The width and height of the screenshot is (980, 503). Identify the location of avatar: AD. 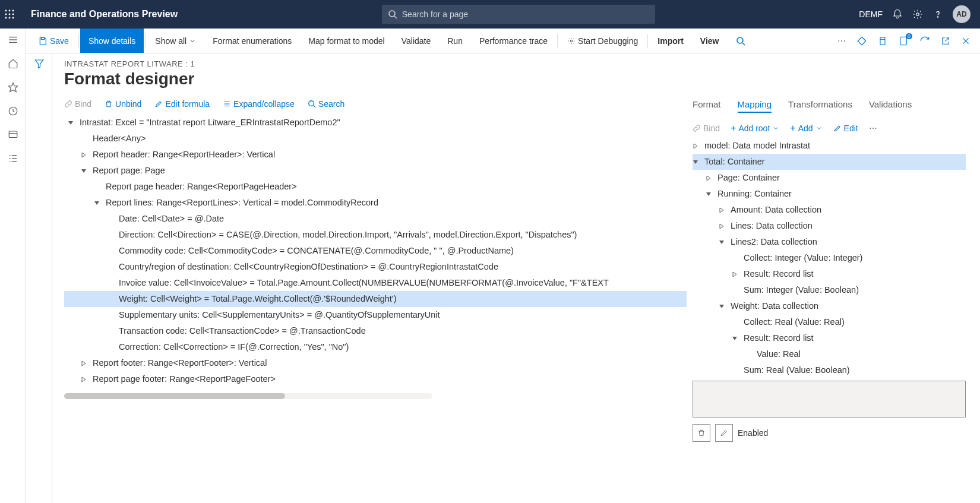
(962, 14).